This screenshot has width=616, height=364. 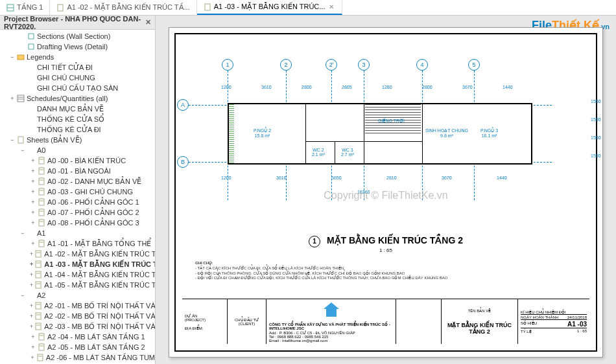 I want to click on tree-label: Legends, so click(x=40, y=57).